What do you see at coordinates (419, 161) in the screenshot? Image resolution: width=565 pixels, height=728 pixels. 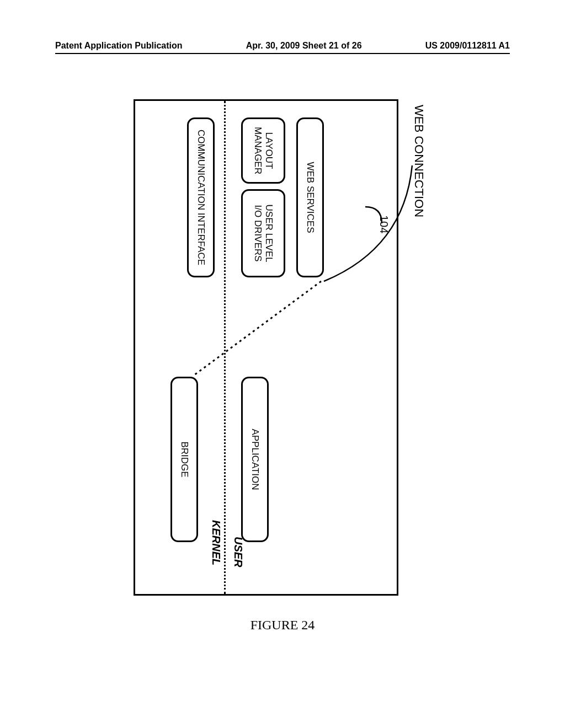 I see `web-connection-label: WEB CONNECTION` at bounding box center [419, 161].